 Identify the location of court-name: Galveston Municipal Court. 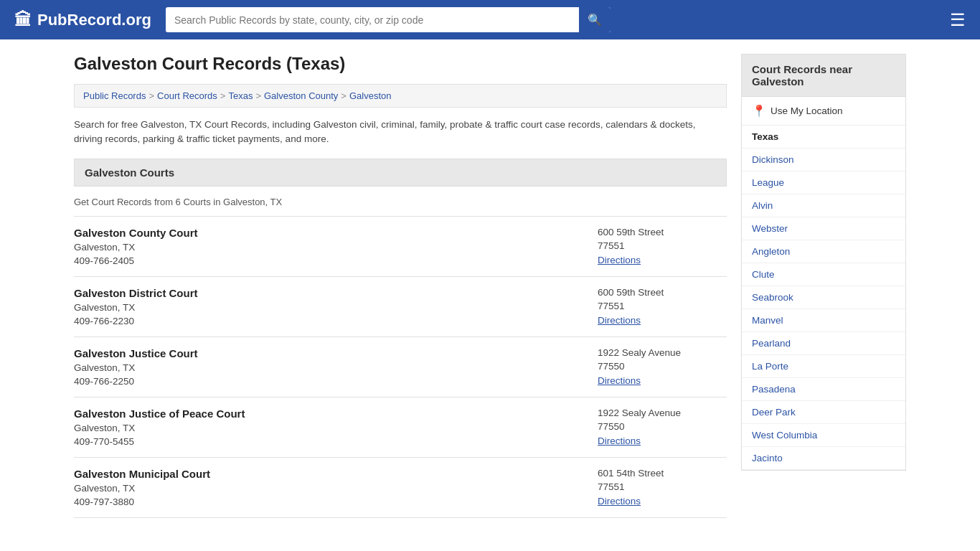
(142, 474).